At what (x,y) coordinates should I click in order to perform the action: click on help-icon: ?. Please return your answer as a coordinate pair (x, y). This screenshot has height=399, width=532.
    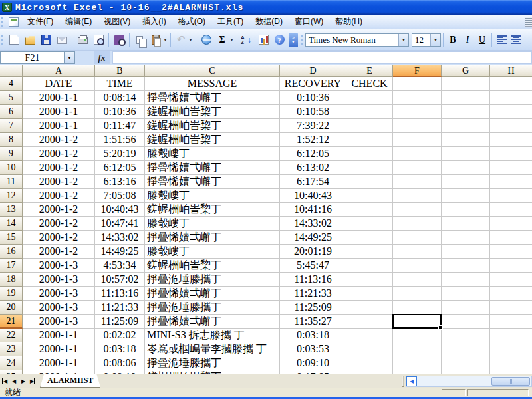
    Looking at the image, I should click on (279, 40).